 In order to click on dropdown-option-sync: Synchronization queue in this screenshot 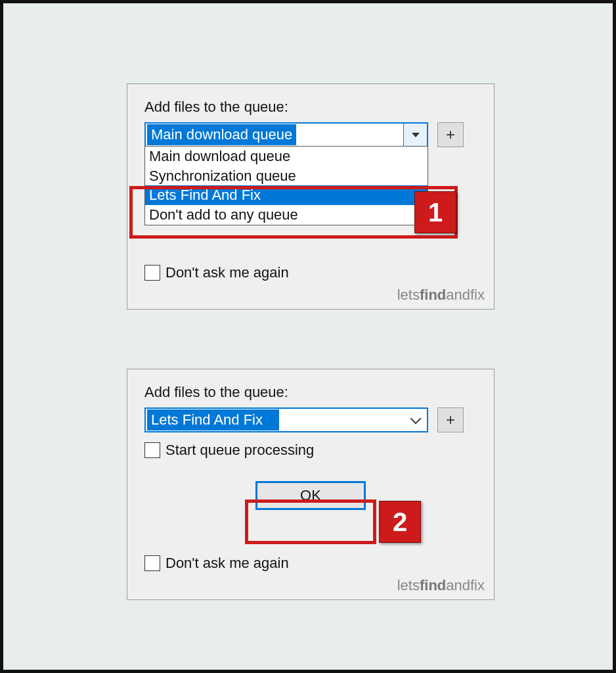, I will do `click(286, 176)`.